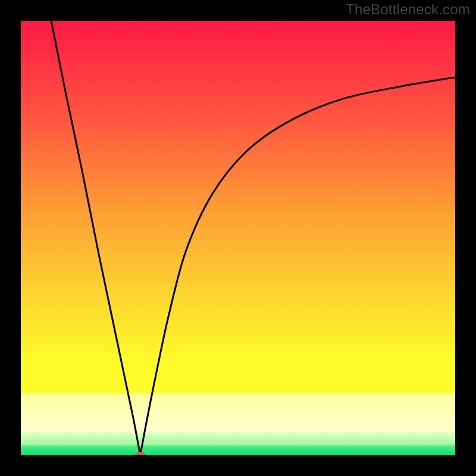 The image size is (476, 476). Describe the element at coordinates (408, 10) in the screenshot. I see `watermark-text: TheBottleneck.com` at that location.